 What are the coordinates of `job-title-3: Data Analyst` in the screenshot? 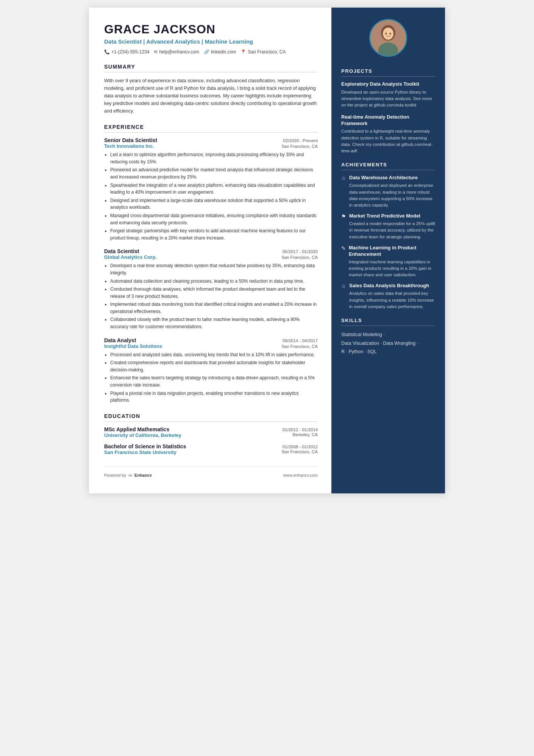 It's located at (120, 340).